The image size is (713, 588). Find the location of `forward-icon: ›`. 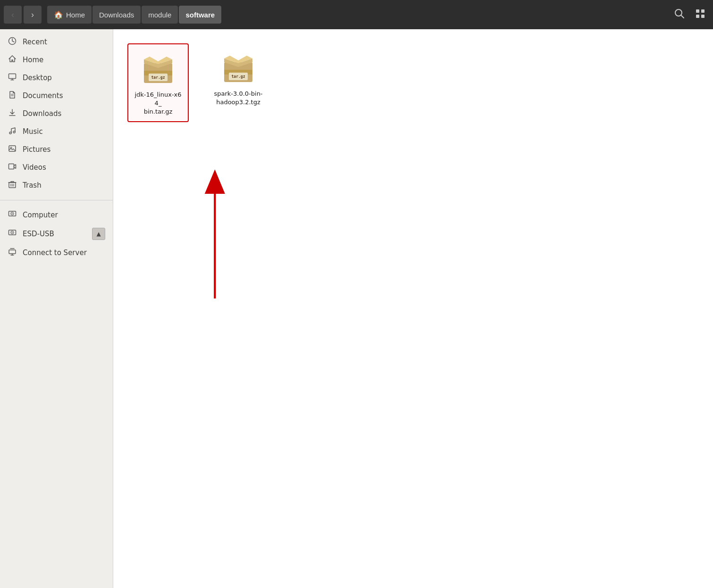

forward-icon: › is located at coordinates (33, 15).